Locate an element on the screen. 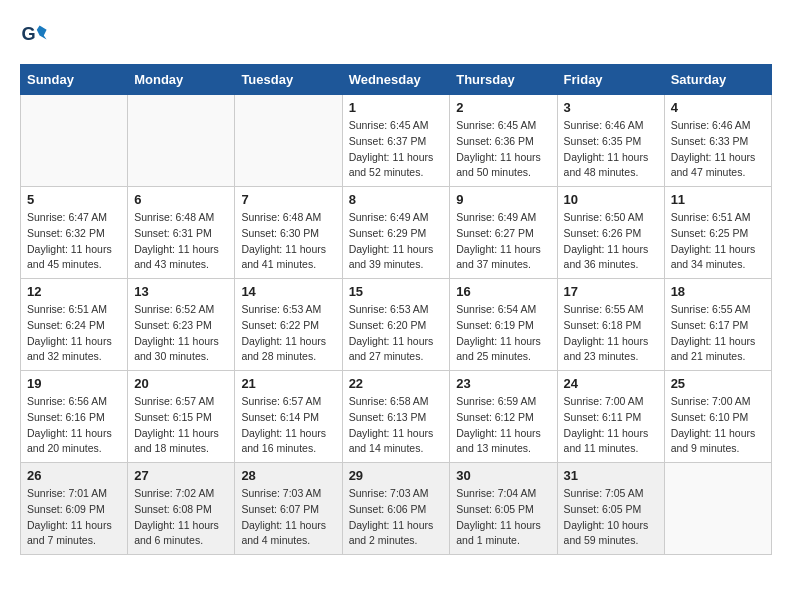 The height and width of the screenshot is (612, 792). day-number: 23 is located at coordinates (503, 384).